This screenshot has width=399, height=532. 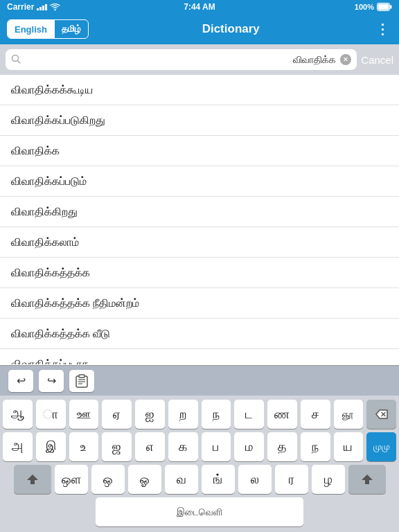 I want to click on key-pa: ப, so click(x=216, y=447).